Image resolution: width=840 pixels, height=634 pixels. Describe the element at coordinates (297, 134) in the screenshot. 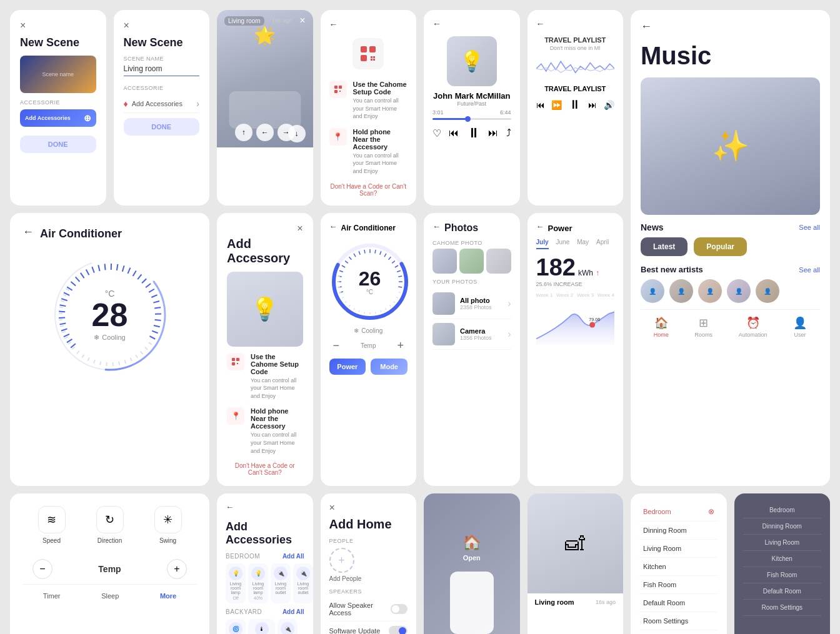

I see `lr-download: ↓` at that location.